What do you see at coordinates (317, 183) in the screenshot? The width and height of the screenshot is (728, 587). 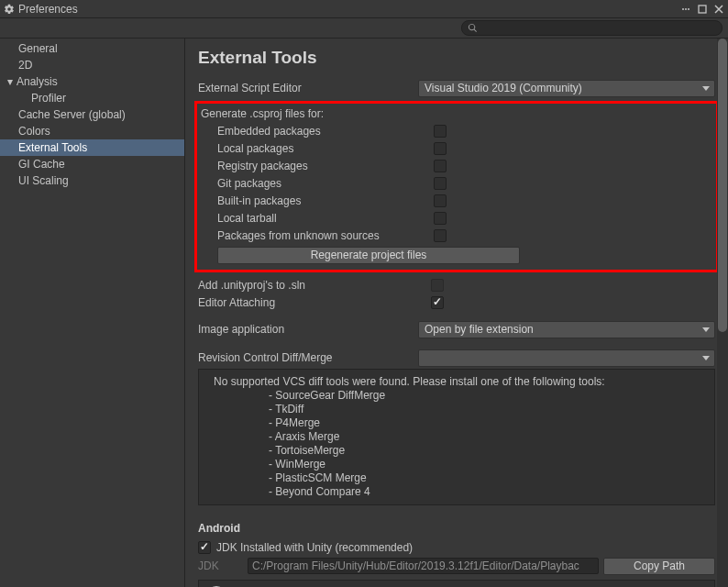 I see `csproj-label: Git packages` at bounding box center [317, 183].